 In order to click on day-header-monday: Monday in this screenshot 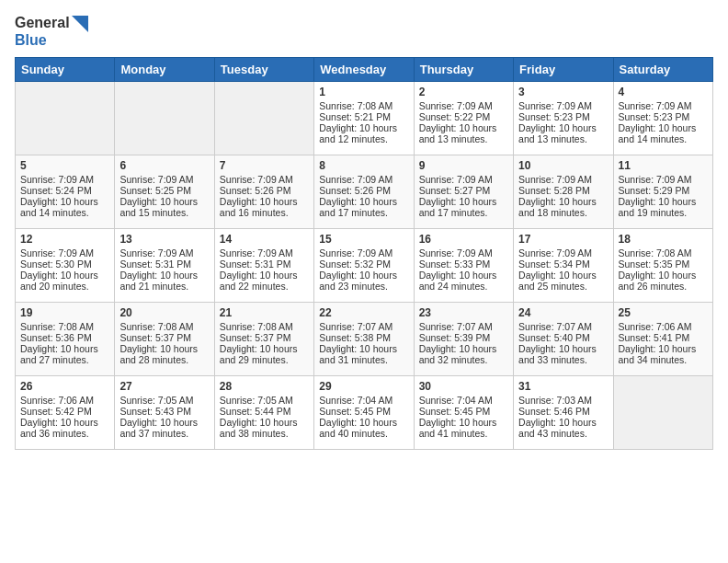, I will do `click(165, 70)`.